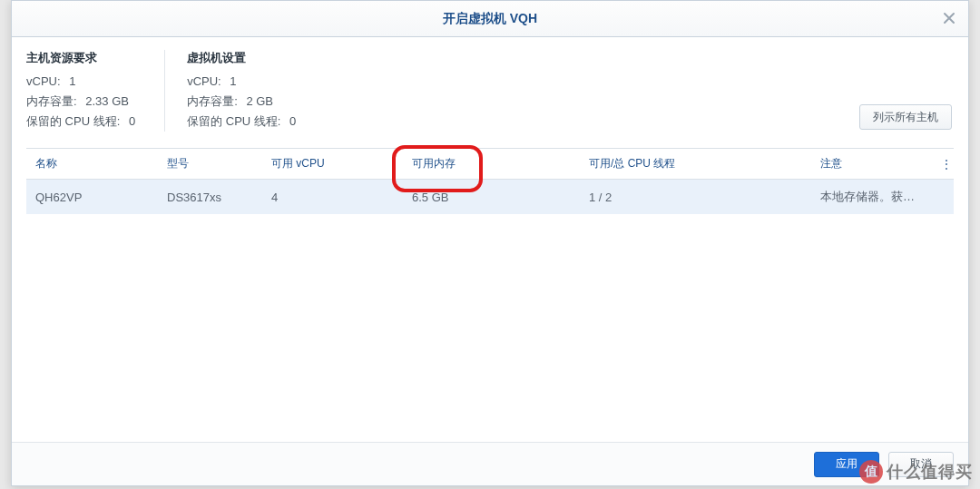  What do you see at coordinates (81, 82) in the screenshot?
I see `host-vcpu-row: vCPU: 1` at bounding box center [81, 82].